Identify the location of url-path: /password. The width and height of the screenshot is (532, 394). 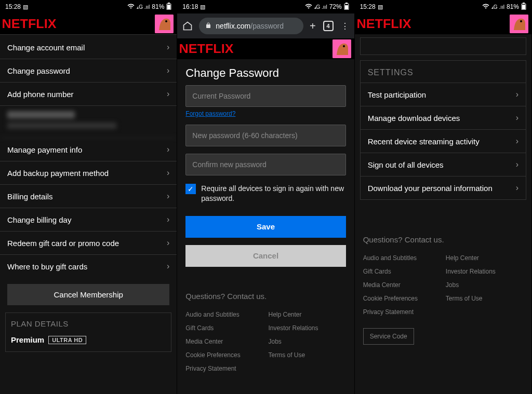
(267, 26).